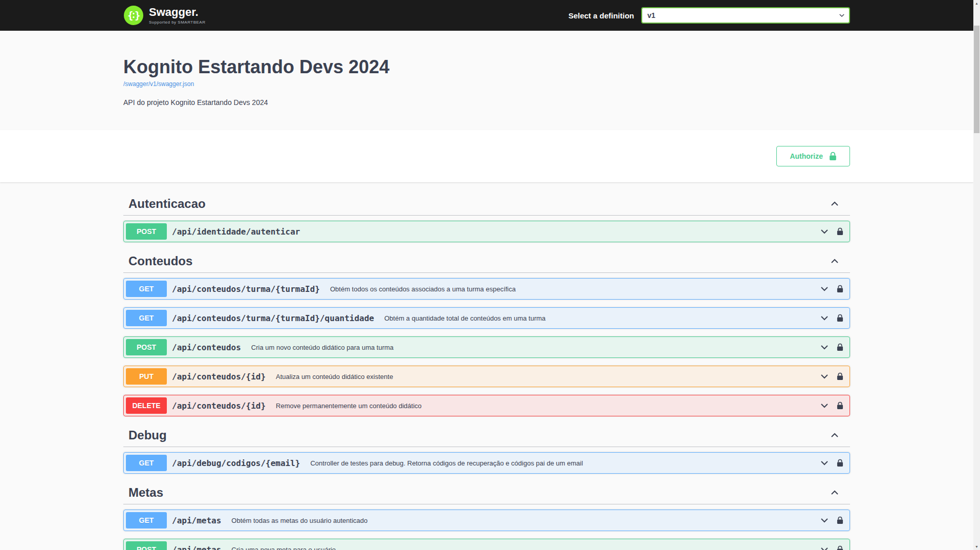 The height and width of the screenshot is (550, 980). What do you see at coordinates (487, 81) in the screenshot?
I see `info-section: Kognito Estartando Devs 2024 /swagger/v1…` at bounding box center [487, 81].